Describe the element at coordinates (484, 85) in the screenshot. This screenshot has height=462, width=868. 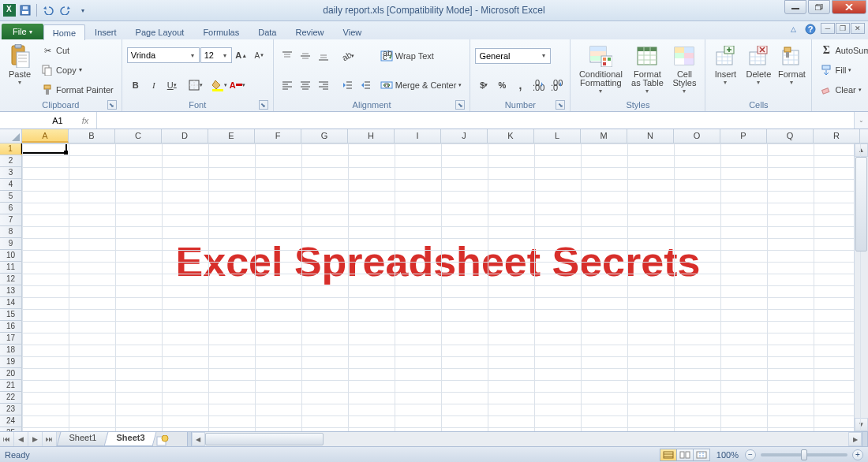
I see `accounting-format-button: $▾` at that location.